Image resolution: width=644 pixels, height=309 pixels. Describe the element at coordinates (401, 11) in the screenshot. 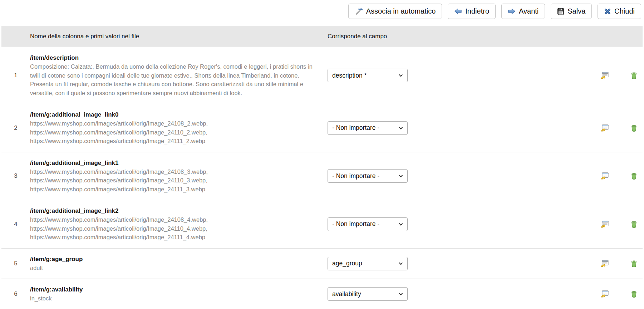

I see `auto-associate-label: Associa in automatico` at that location.